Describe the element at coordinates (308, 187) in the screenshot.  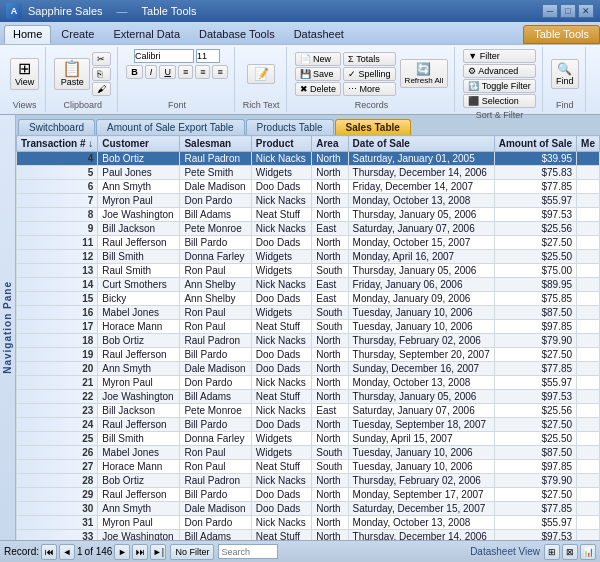
I see `table-row: 6 Ann Smyth Dale Madison Doo Dads North …` at that location.